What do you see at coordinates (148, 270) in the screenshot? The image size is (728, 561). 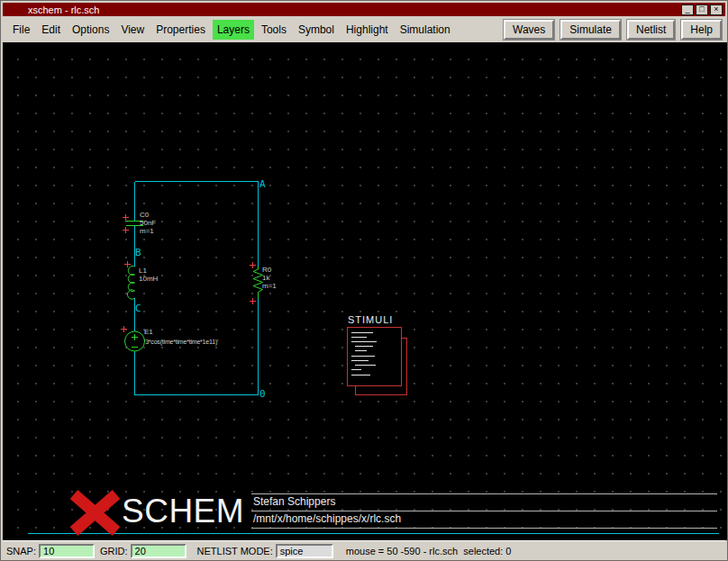 I see `inductor-ref: L1` at bounding box center [148, 270].